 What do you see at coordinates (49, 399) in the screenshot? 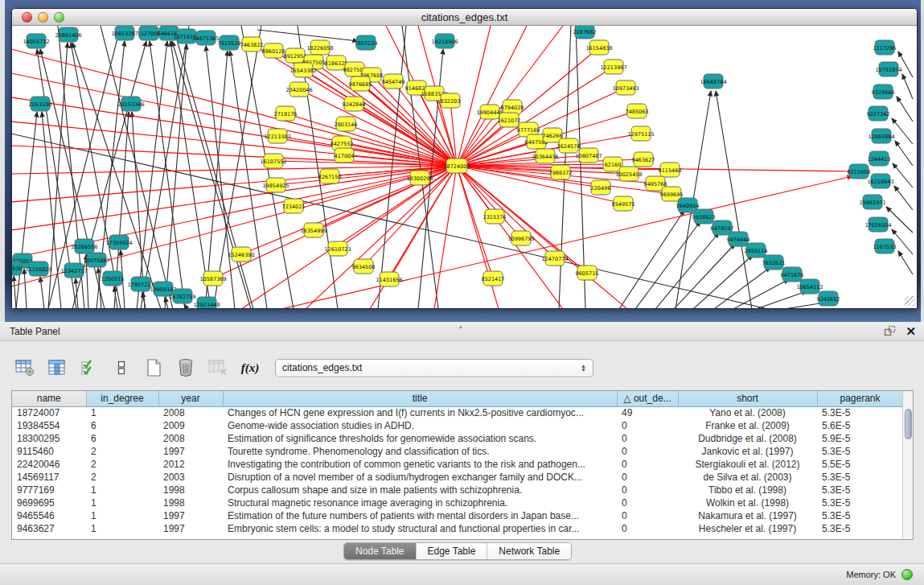
I see `column-header-0: name` at bounding box center [49, 399].